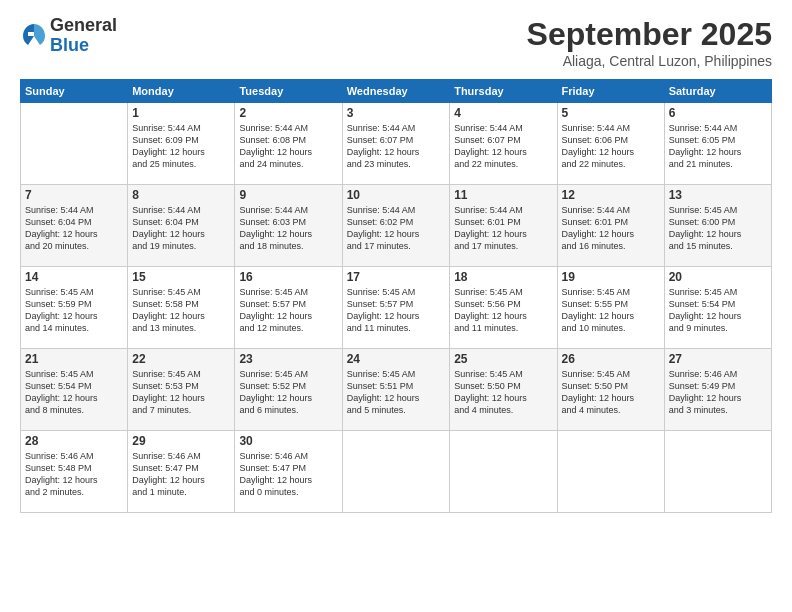 Image resolution: width=792 pixels, height=612 pixels. What do you see at coordinates (503, 392) in the screenshot?
I see `day-info: Sunrise: 5:45 AM Sunset: 5:50 PM Dayligh…` at bounding box center [503, 392].